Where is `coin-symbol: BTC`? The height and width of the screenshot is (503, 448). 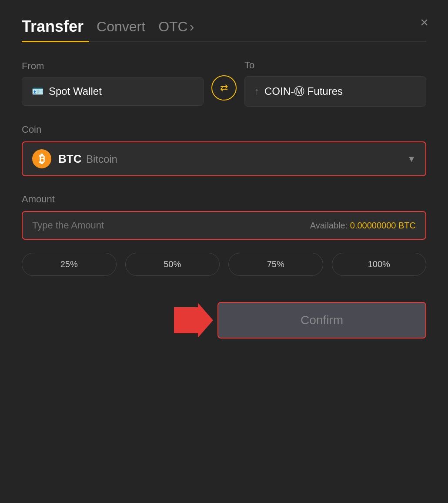 coin-symbol: BTC is located at coordinates (70, 159).